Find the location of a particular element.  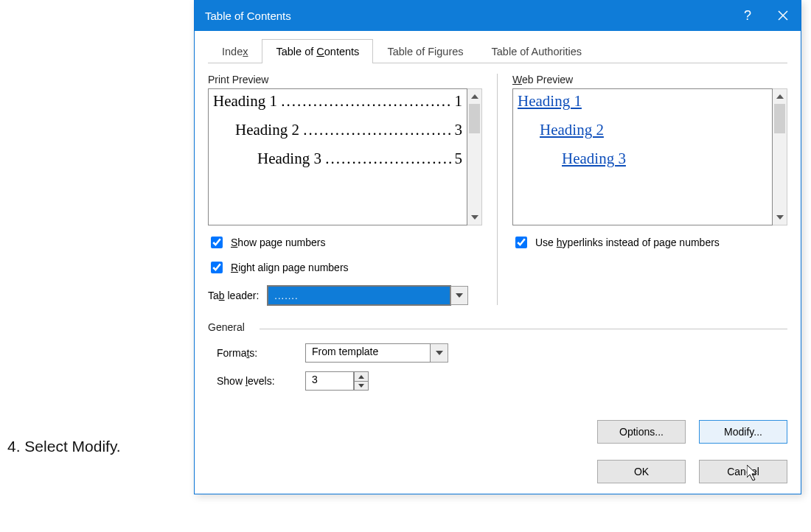

show-page-numbers-row: Show page numbers is located at coordinates (345, 242).